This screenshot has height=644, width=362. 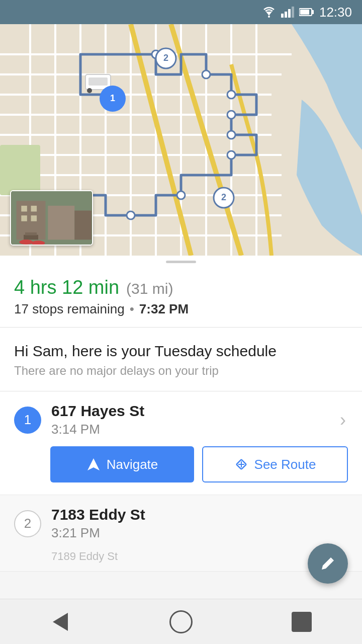 What do you see at coordinates (69, 309) in the screenshot?
I see `stops-remaining: 17 stops remaining` at bounding box center [69, 309].